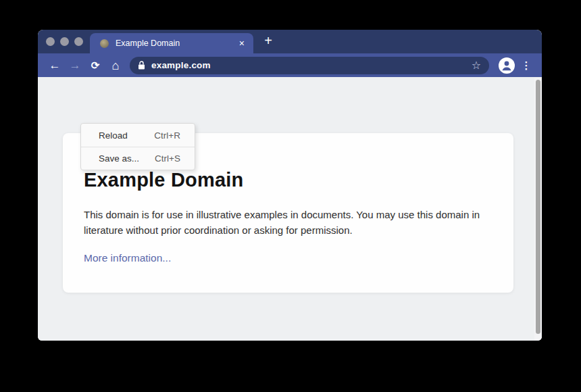 The height and width of the screenshot is (392, 581). What do you see at coordinates (138, 158) in the screenshot?
I see `menu-item-save-as: Save as... Ctrl+S` at bounding box center [138, 158].